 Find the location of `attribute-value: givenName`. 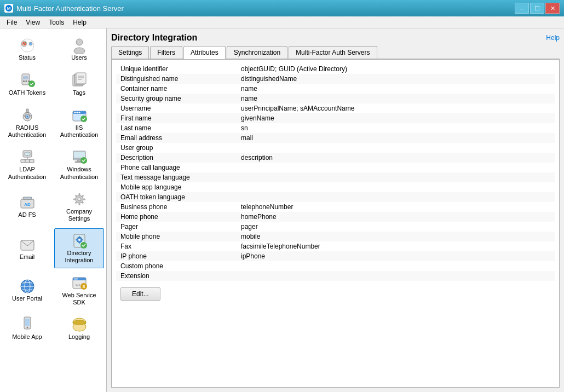

attribute-value: givenName is located at coordinates (395, 118).